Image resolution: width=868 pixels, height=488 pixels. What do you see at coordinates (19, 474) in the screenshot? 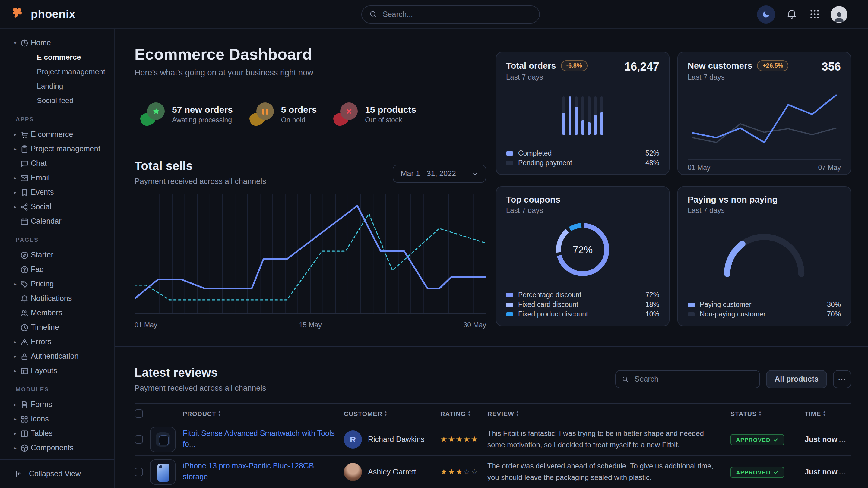
I see `collapse-icon` at bounding box center [19, 474].